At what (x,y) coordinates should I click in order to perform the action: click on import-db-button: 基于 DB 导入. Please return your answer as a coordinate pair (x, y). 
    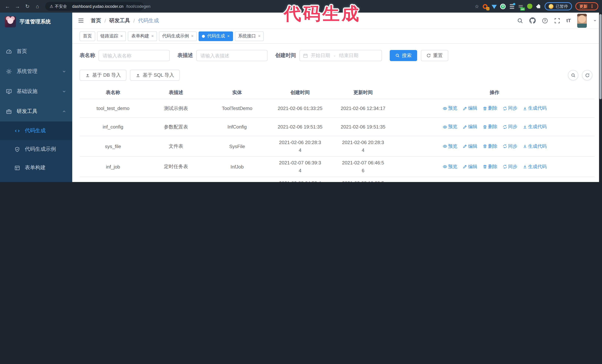
    Looking at the image, I should click on (103, 75).